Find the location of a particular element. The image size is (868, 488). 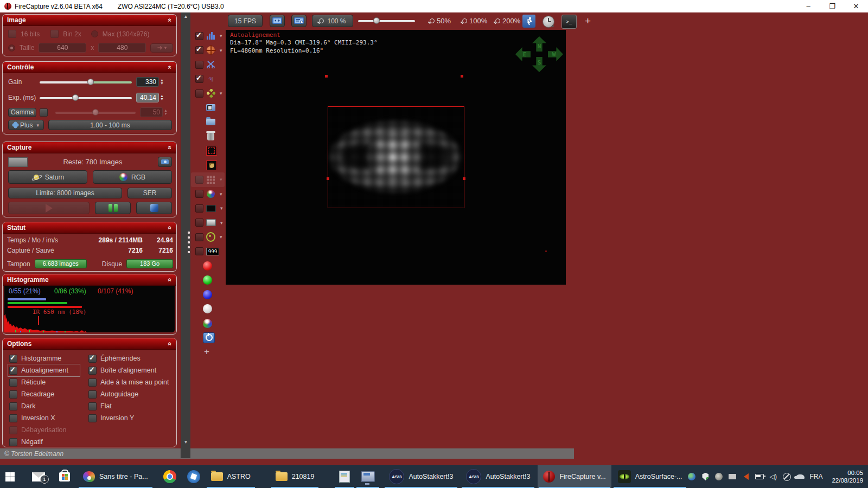

compass-south-arrow: S is located at coordinates (539, 65).